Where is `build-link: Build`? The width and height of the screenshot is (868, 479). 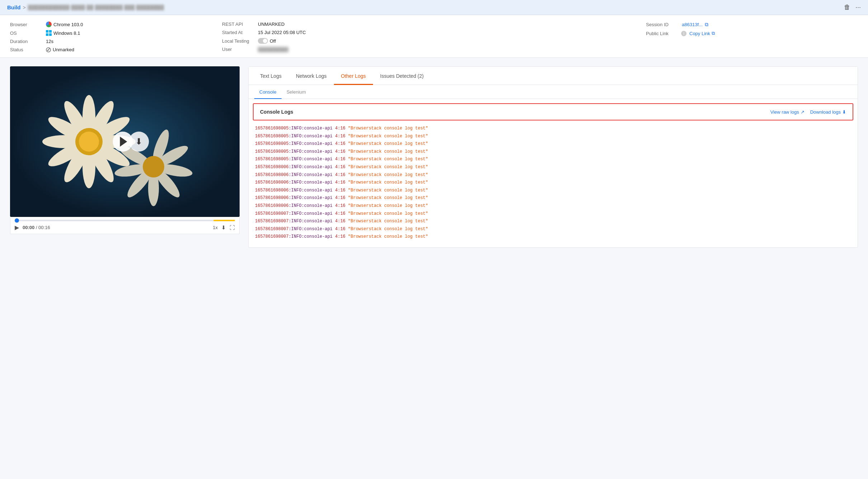 build-link: Build is located at coordinates (14, 7).